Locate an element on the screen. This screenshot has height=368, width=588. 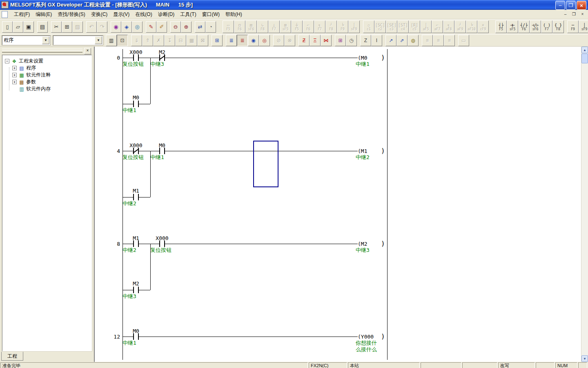
write-mode-icon: ◎ is located at coordinates (265, 40).